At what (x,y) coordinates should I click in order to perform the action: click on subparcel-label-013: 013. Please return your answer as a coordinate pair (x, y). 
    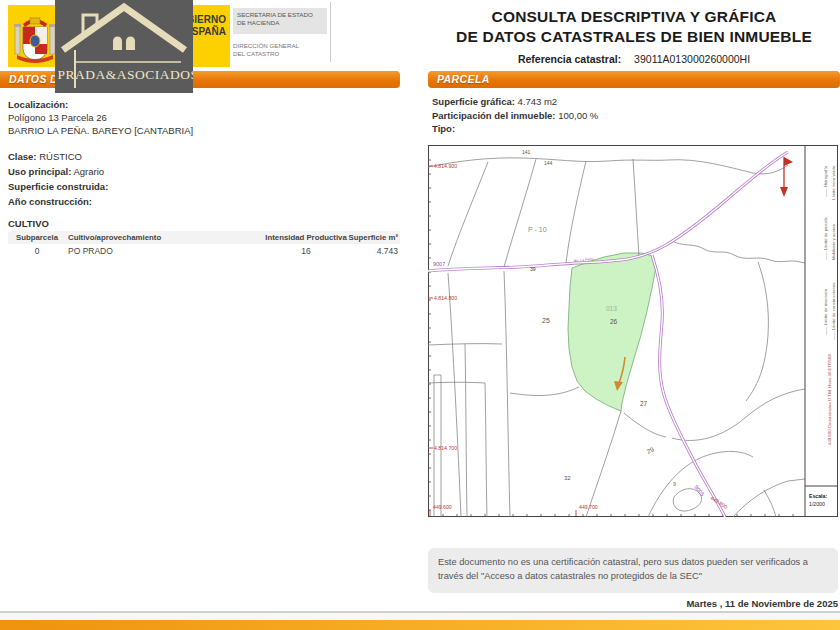
    Looking at the image, I should click on (612, 308).